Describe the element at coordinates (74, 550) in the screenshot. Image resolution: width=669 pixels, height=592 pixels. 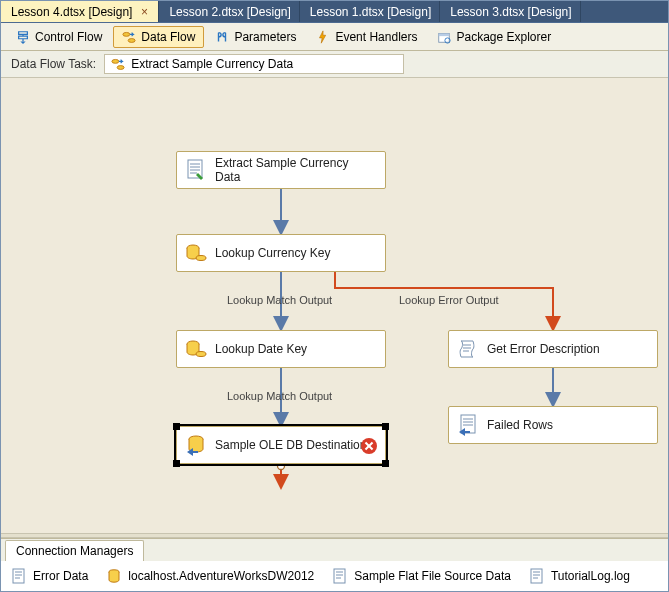
I see `connection-managers-tab: Connection Managers` at that location.